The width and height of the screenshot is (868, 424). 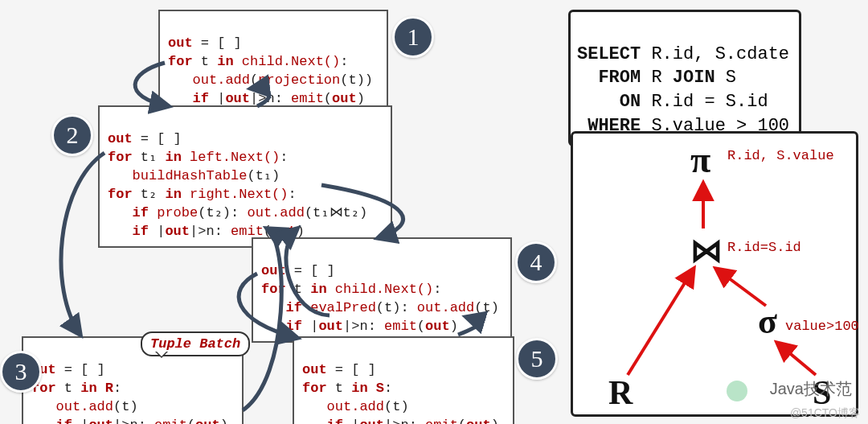 What do you see at coordinates (609, 77) in the screenshot?
I see `t: FROM` at bounding box center [609, 77].